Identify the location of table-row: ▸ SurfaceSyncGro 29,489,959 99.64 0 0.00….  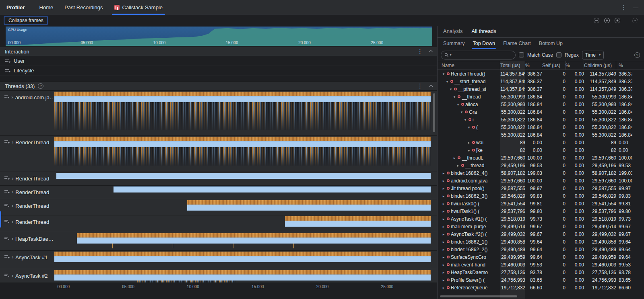
(542, 257).